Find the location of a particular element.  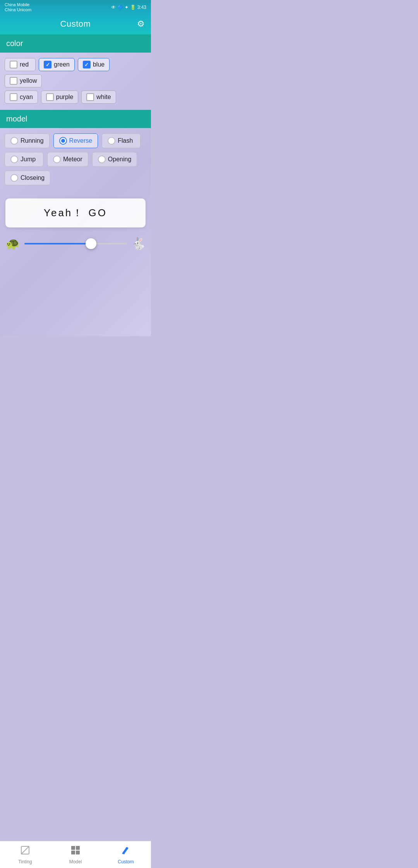

color-chip-yellow: ✓ yellow is located at coordinates (23, 81).